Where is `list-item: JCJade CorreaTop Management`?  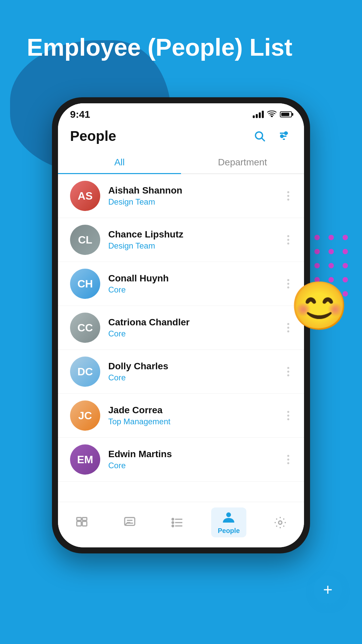 list-item: JCJade CorreaTop Management is located at coordinates (181, 416).